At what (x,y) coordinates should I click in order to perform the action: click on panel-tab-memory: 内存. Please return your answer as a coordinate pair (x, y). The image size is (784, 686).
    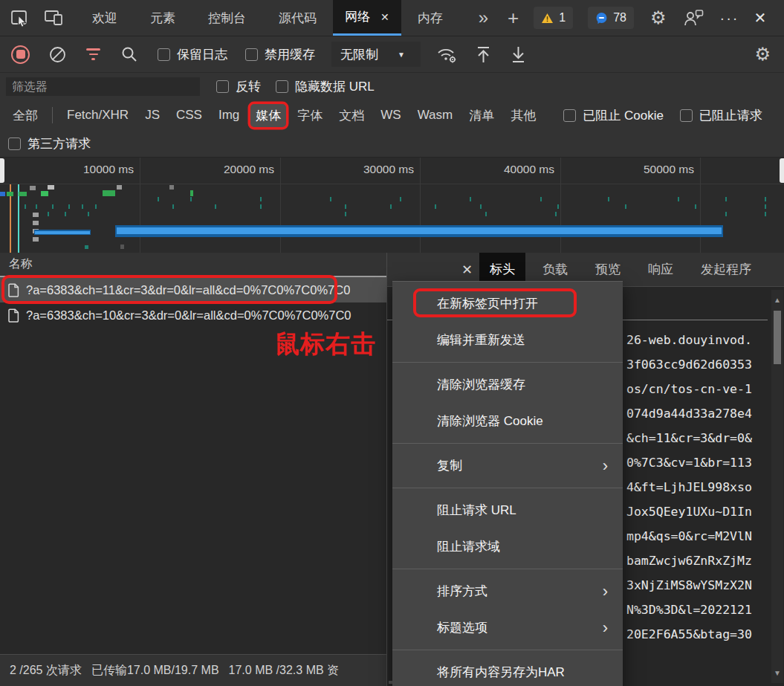
    Looking at the image, I should click on (430, 18).